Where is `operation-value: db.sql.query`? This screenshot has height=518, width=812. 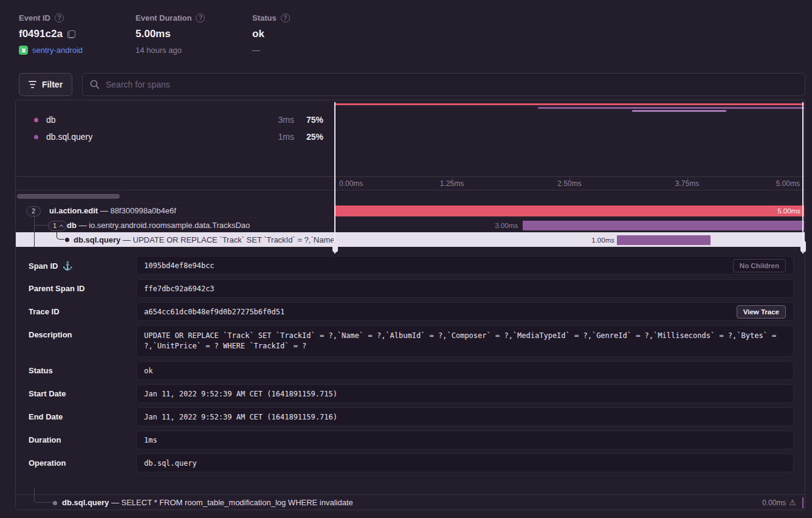 operation-value: db.sql.query is located at coordinates (170, 463).